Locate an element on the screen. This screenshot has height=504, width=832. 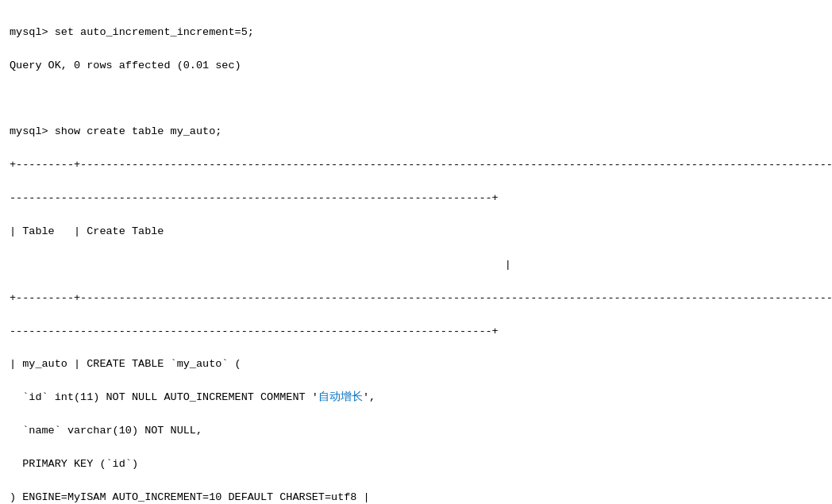
line-table-row4: PRIMARY KEY (`id`) is located at coordinates (74, 464).